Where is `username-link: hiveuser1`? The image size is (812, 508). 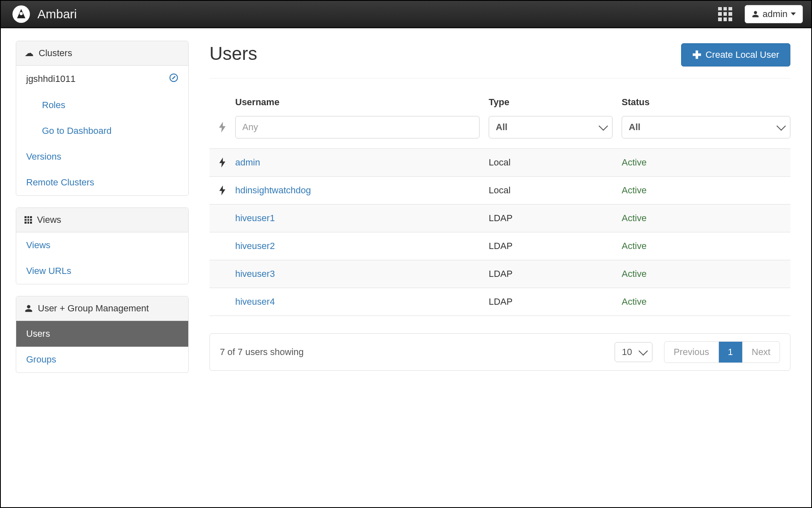
username-link: hiveuser1 is located at coordinates (255, 218).